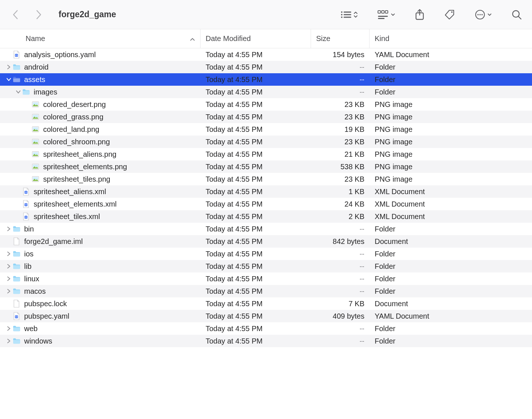 The height and width of the screenshot is (419, 532). I want to click on cell-name: windows, so click(100, 341).